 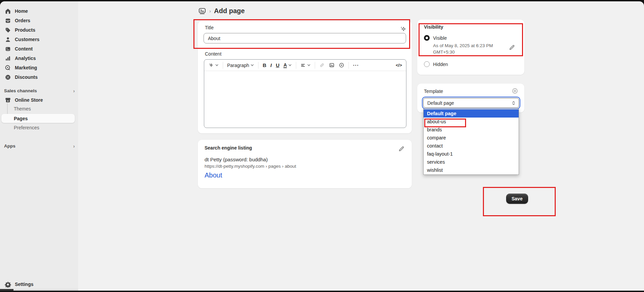 I want to click on paragraph-style-dropdown: Paragraph, so click(x=241, y=65).